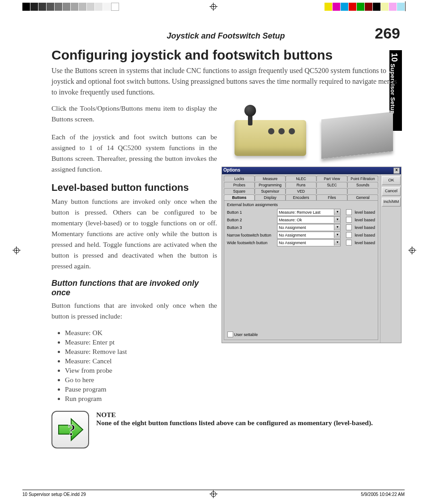 This screenshot has width=427, height=504. I want to click on running-head-title: Joystick and Footswitch Setup, so click(226, 36).